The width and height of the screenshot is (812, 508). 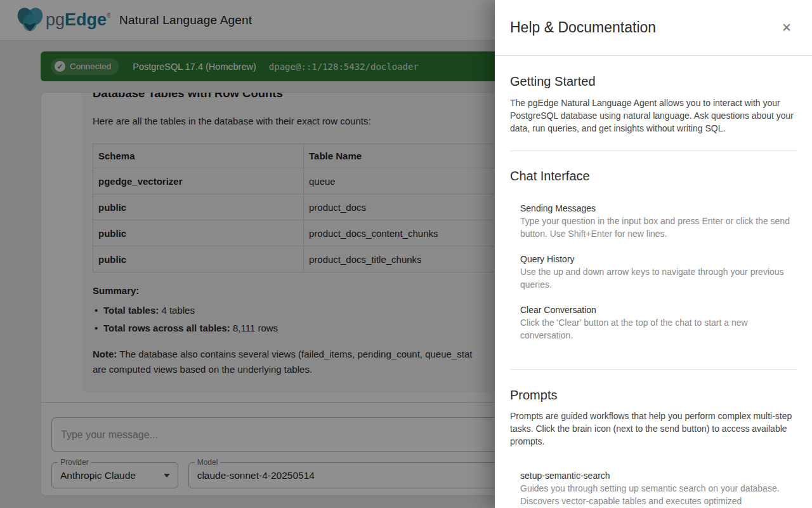 What do you see at coordinates (653, 395) in the screenshot?
I see `section-heading-prompts: Prompts` at bounding box center [653, 395].